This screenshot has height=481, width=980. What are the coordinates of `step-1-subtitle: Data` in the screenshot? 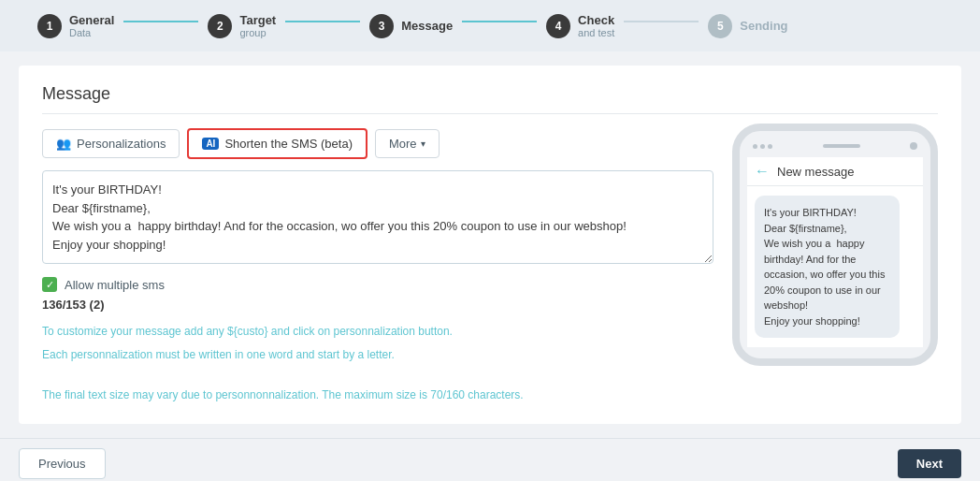 It's located at (92, 33).